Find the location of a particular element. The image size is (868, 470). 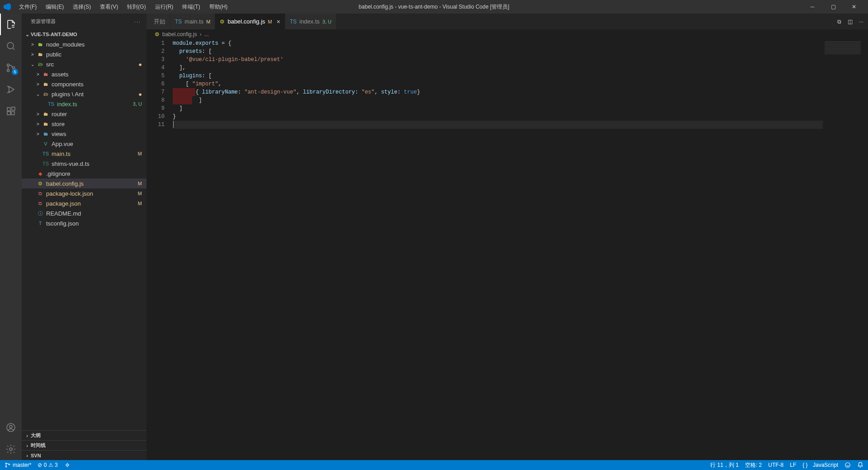

tree-row: Ttsconfig.json is located at coordinates (84, 223).